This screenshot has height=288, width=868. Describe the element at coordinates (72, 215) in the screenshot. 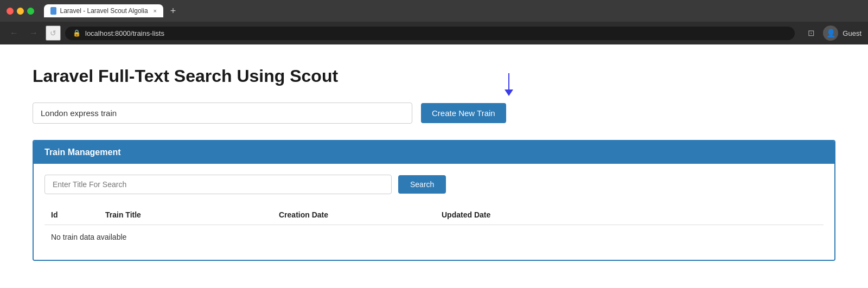

I see `col-header-id: Id` at that location.